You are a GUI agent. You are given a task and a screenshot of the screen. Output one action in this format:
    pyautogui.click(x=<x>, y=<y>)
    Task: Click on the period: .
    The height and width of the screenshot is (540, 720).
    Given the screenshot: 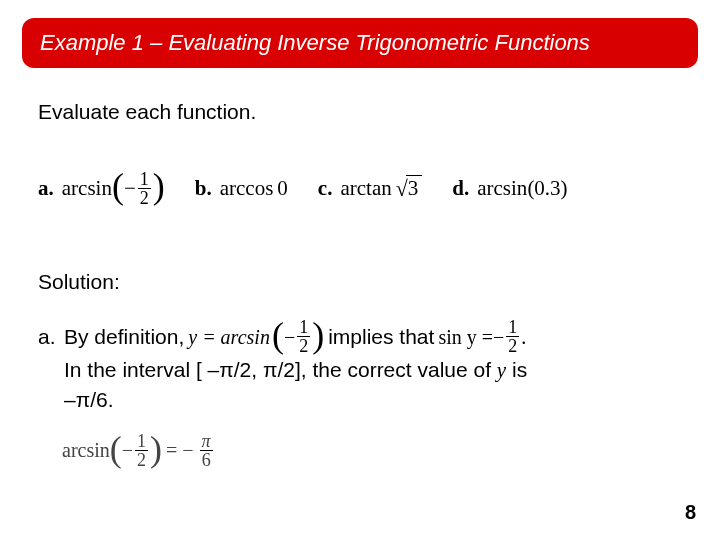 What is the action you would take?
    pyautogui.click(x=524, y=337)
    